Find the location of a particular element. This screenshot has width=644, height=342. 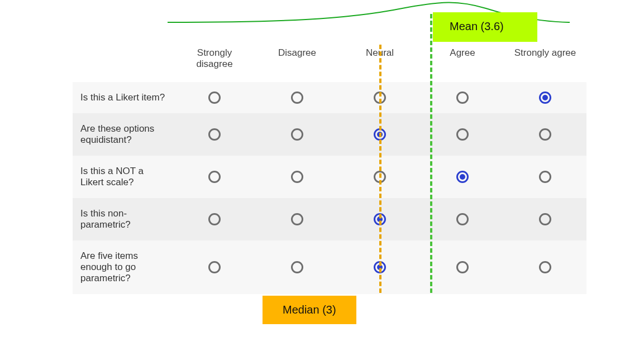

question-cell: Are these options equidistant? is located at coordinates (123, 134).